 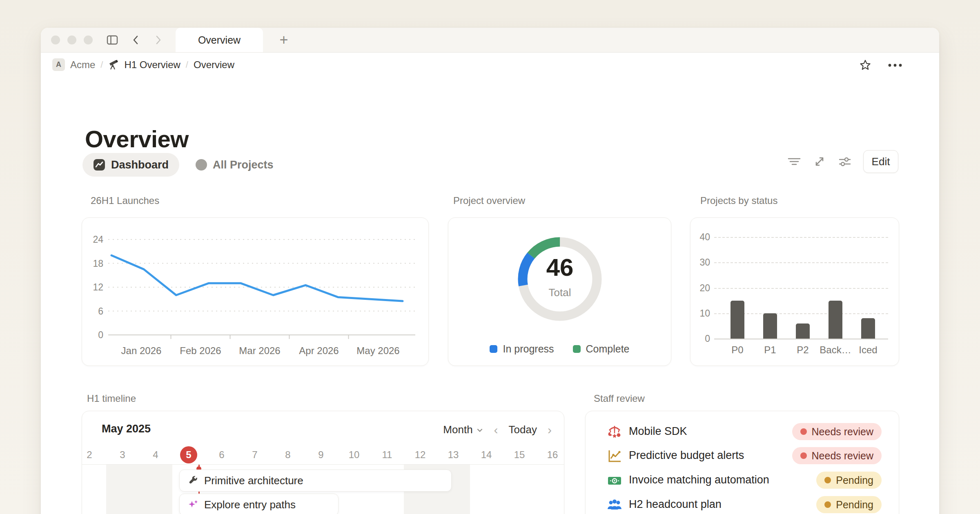 What do you see at coordinates (686, 455) in the screenshot?
I see `list-item-label: Predictive budget alerts` at bounding box center [686, 455].